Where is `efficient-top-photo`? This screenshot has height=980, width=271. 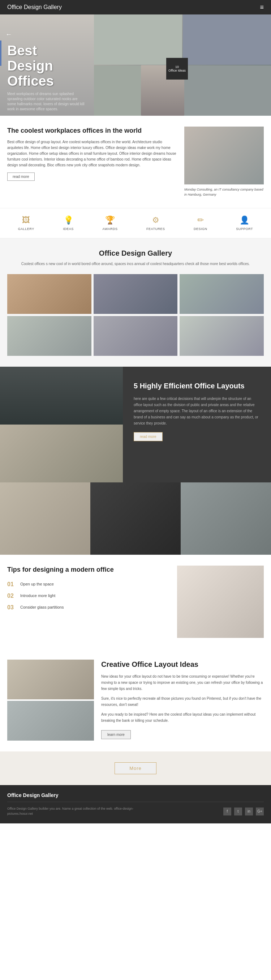 efficient-top-photo is located at coordinates (62, 396).